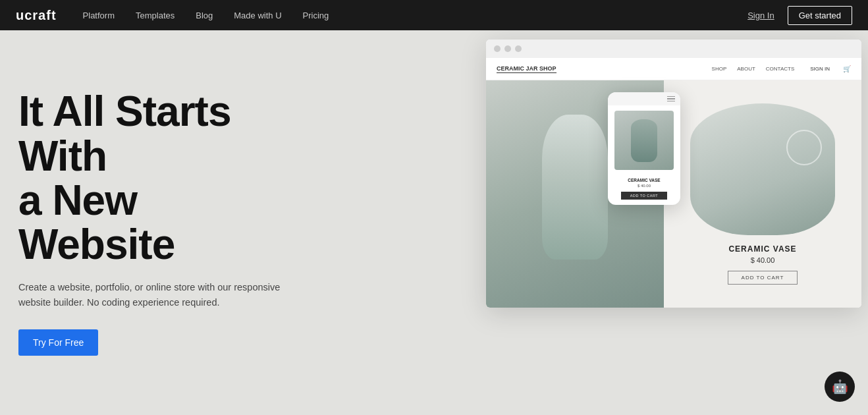 Image resolution: width=868 pixels, height=415 pixels. I want to click on hero-subtitle: Create a website, portfolio, or online s…, so click(150, 295).